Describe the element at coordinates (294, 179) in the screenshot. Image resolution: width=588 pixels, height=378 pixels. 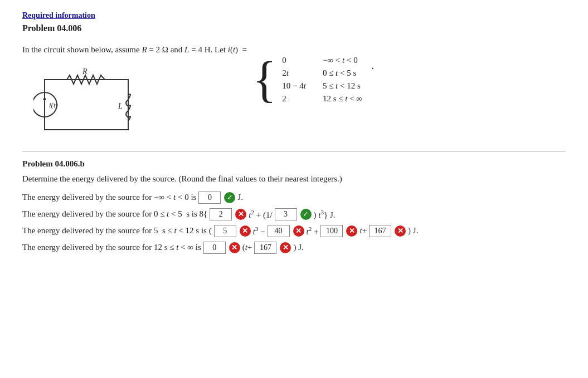
I see `problem-b-description: Determine the energy delivered by the so…` at that location.